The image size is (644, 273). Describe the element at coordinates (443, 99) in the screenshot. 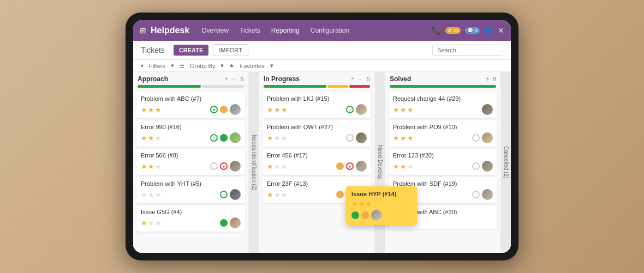

I see `card-title: Request change 44 (#29)` at that location.